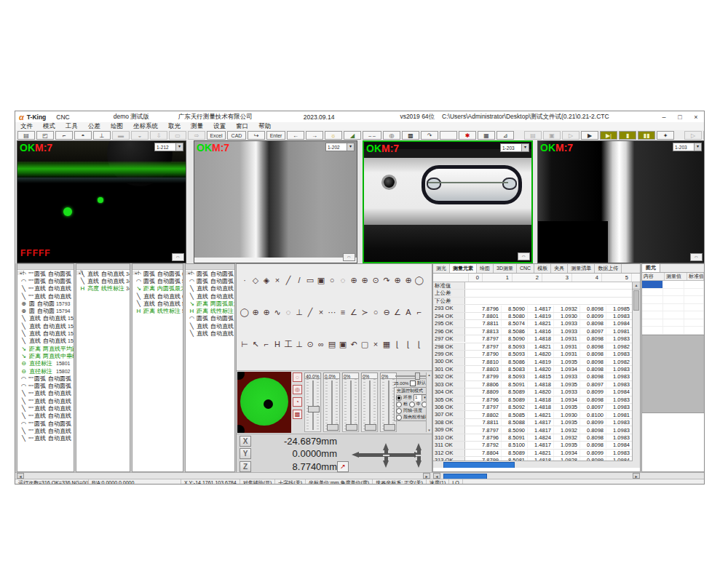 The width and height of the screenshot is (728, 574). What do you see at coordinates (45, 368) in the screenshot?
I see `element-list-panel-1: ◂ ◠***圆弧自动圆弧 ◠***圆弧自动圆弧 ╲***直线自动直线` at bounding box center [45, 368].